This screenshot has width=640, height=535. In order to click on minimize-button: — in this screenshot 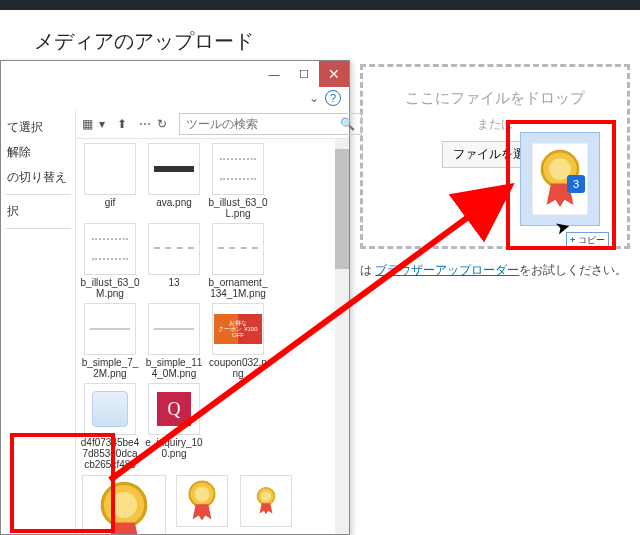, I will do `click(274, 74)`.